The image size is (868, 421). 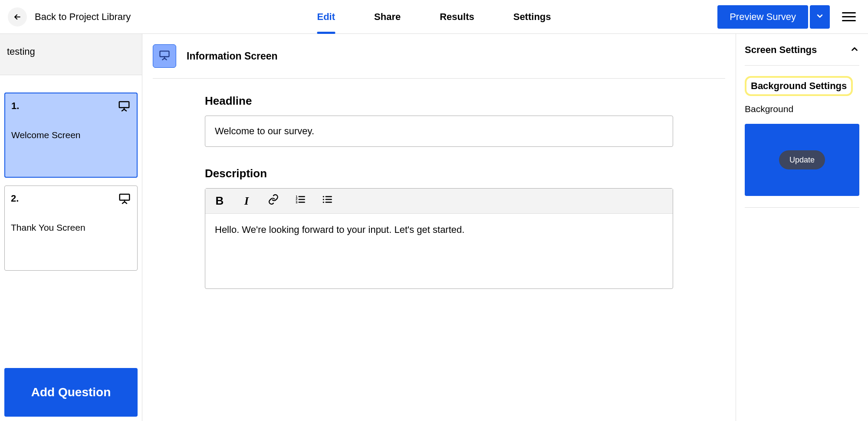 I want to click on headline-input, so click(x=439, y=131).